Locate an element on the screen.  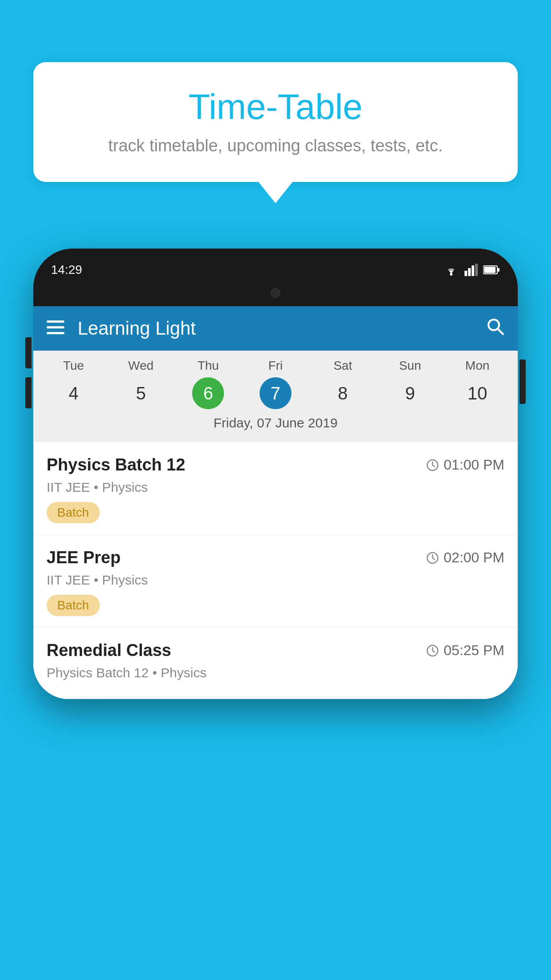
day-number: 8 is located at coordinates (343, 393).